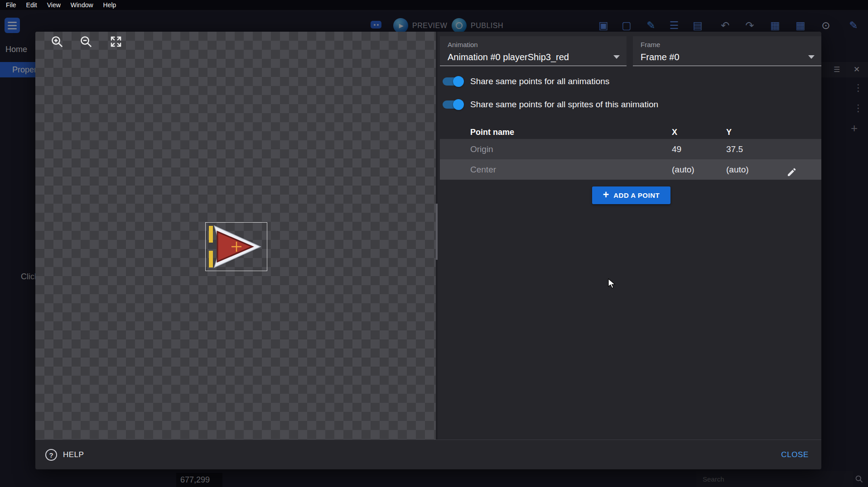  I want to click on points-table-header: Point name X Y, so click(630, 132).